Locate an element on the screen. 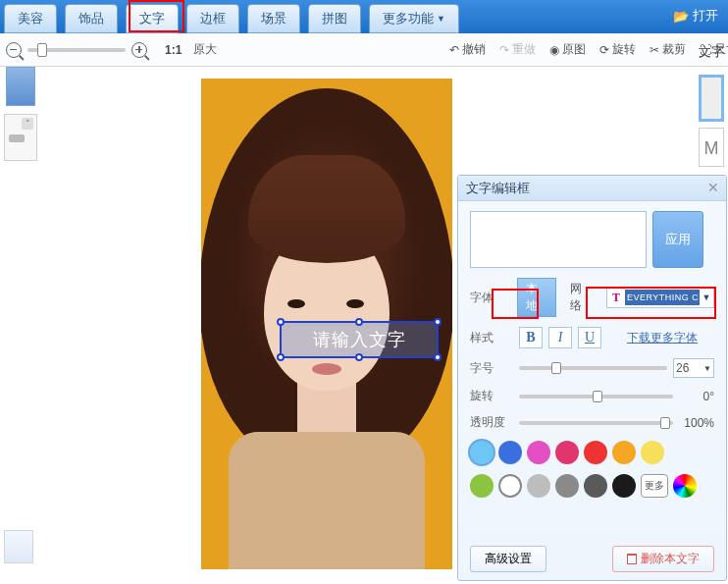 Image resolution: width=728 pixels, height=584 pixels. underline-button: U is located at coordinates (590, 338).